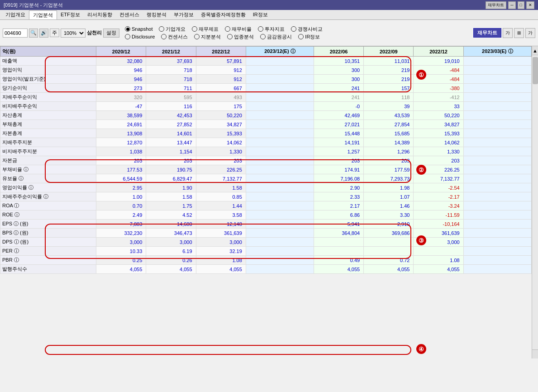 This screenshot has height=392, width=538. What do you see at coordinates (438, 61) in the screenshot?
I see `cell-0-6: 19,010` at bounding box center [438, 61].